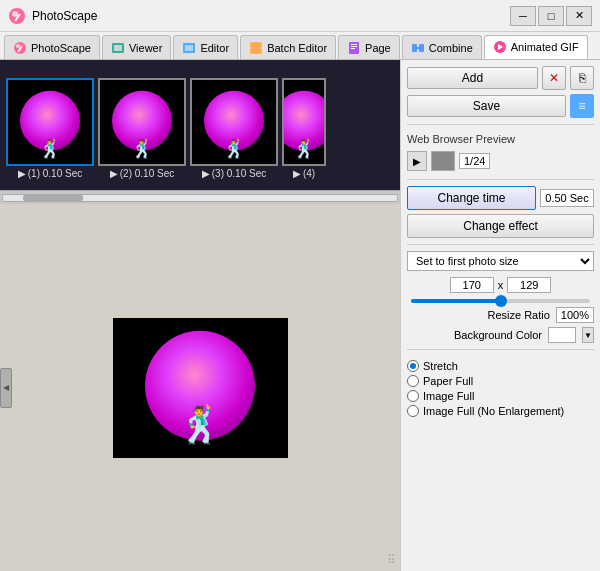  Describe the element at coordinates (136, 47) in the screenshot. I see `tab-viewer: Viewer` at that location.